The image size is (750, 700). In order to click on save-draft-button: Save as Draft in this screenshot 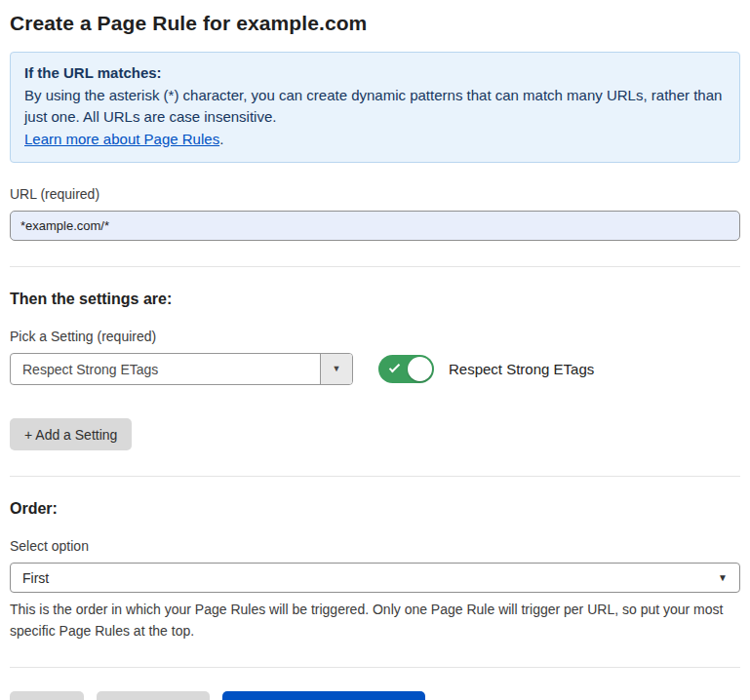, I will do `click(154, 696)`.